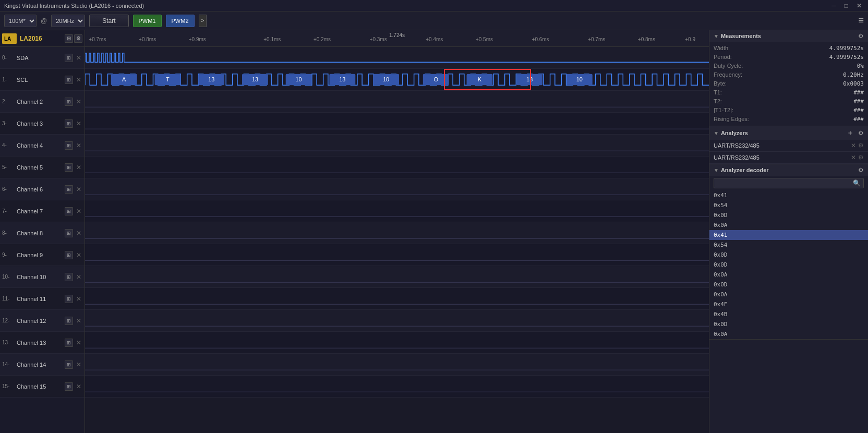 This screenshot has width=868, height=433. Describe the element at coordinates (731, 119) in the screenshot. I see `meas-rising-label: Rising Edges:` at that location.